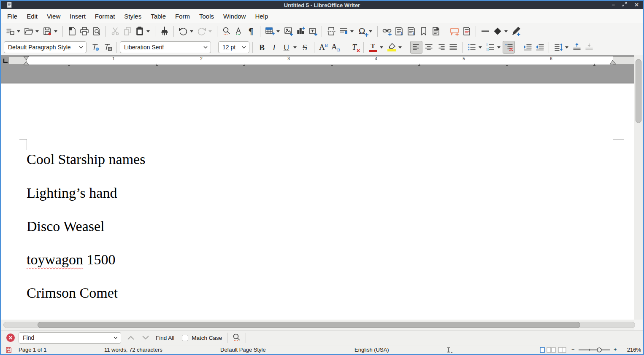 Image resolution: width=644 pixels, height=355 pixels. I want to click on menu-tools: Tools, so click(207, 16).